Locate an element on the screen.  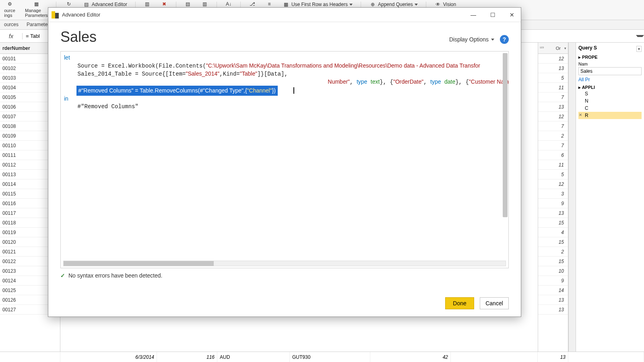
use-first-row-button: ▦ Use First Row as Headers is located at coordinates (318, 4).